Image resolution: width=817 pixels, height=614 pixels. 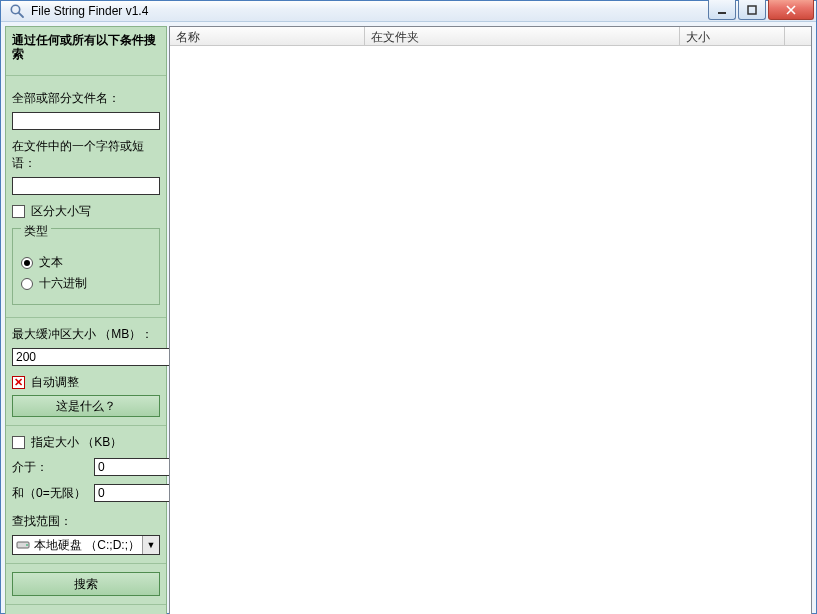 I want to click on auto-adjust-label: 自动调整, so click(x=55, y=382).